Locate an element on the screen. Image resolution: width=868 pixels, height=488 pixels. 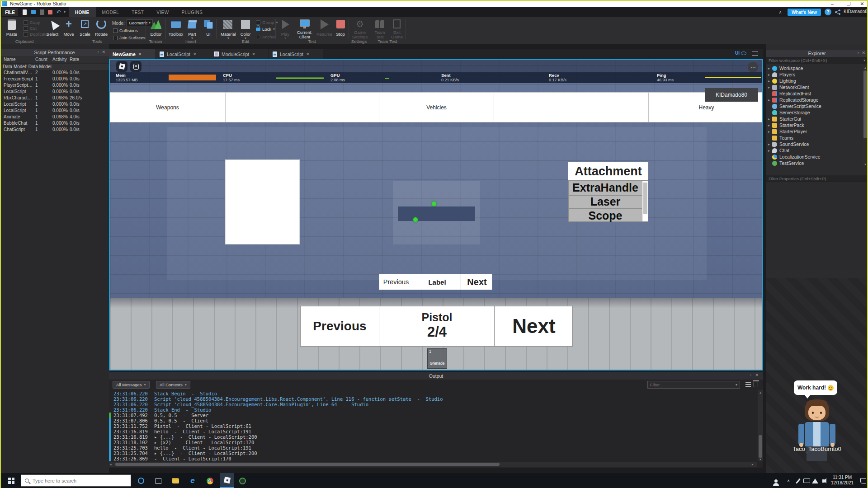
part-button: Part ▾ is located at coordinates (192, 29).